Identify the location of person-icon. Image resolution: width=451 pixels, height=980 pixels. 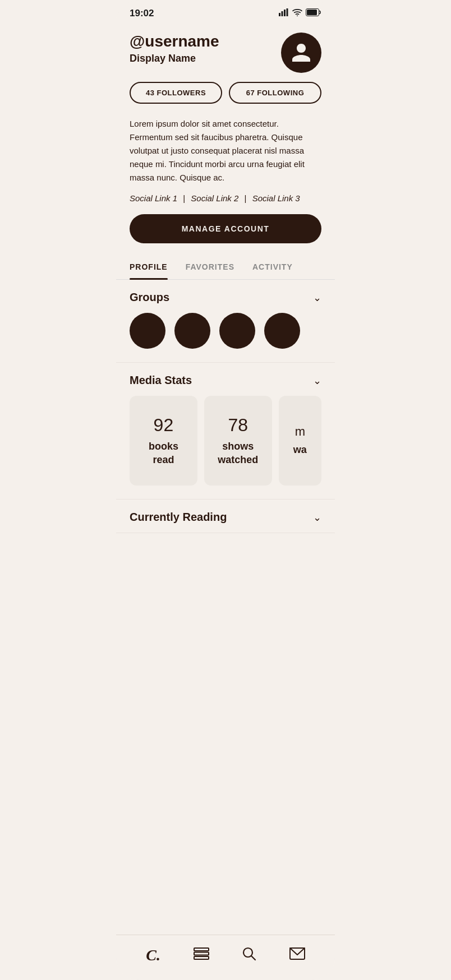
(301, 53).